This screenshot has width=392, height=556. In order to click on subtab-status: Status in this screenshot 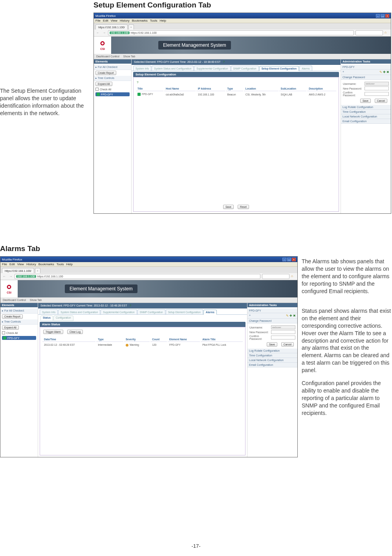, I will do `click(47, 318)`.